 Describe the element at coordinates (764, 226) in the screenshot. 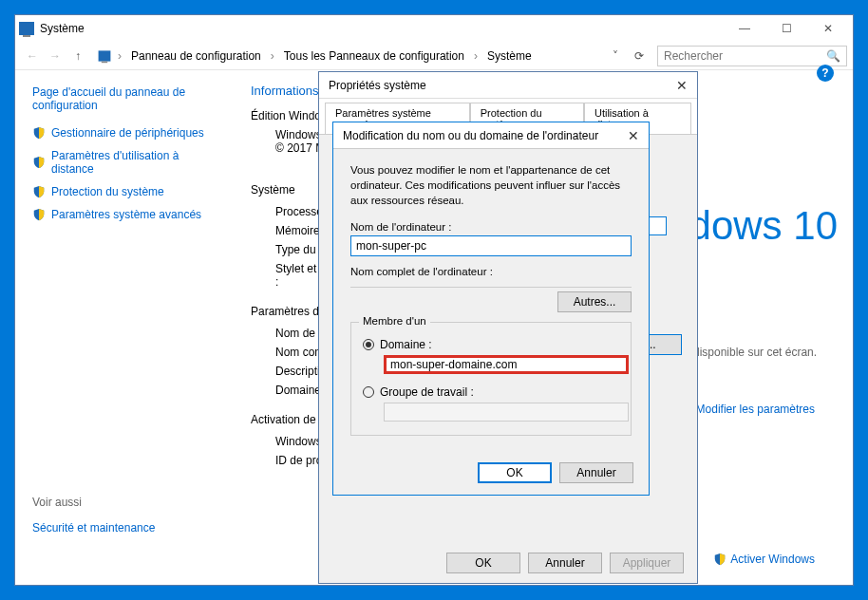

I see `windows-10-brand: dows 10` at that location.